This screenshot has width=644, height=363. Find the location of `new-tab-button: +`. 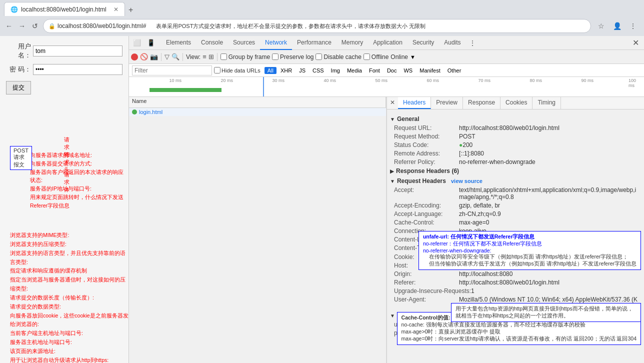

new-tab-button: + is located at coordinates (131, 10).